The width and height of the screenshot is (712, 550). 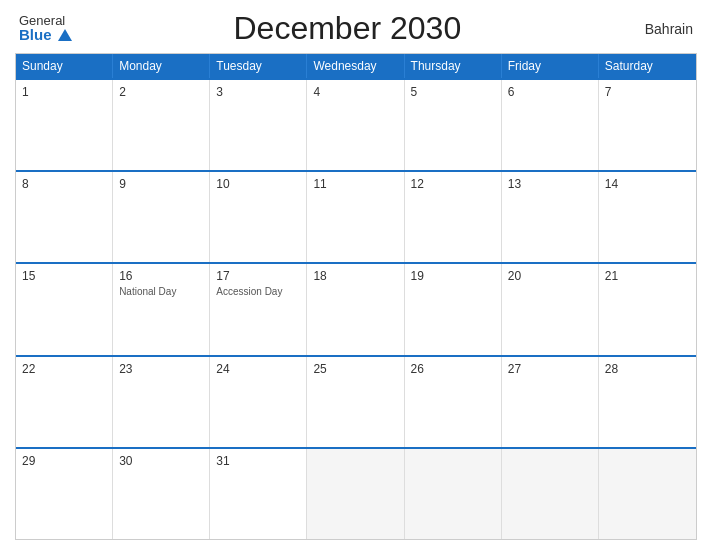 What do you see at coordinates (648, 217) in the screenshot?
I see `day-cell: 14` at bounding box center [648, 217].